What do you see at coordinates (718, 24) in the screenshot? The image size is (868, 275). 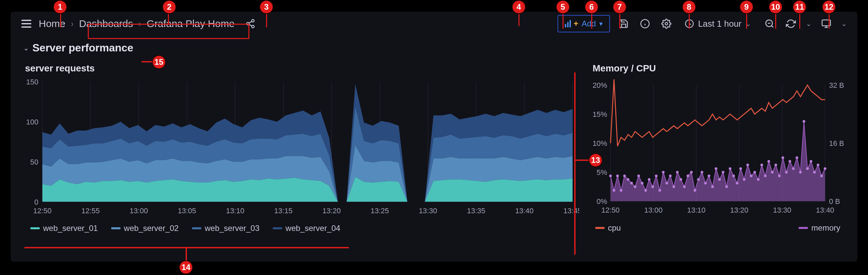 I see `time-range-picker: Last 1 hour ⌄` at bounding box center [718, 24].